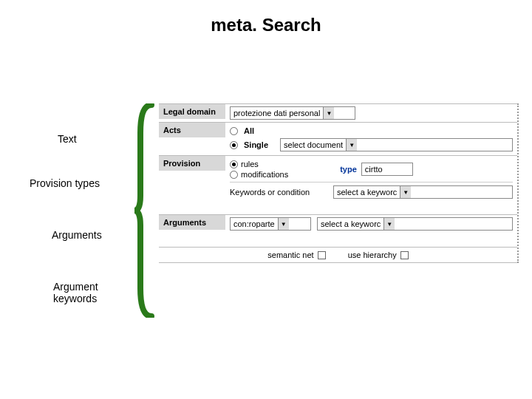 The width and height of the screenshot is (532, 399). I want to click on keywords-label: Keywords or condition, so click(278, 192).